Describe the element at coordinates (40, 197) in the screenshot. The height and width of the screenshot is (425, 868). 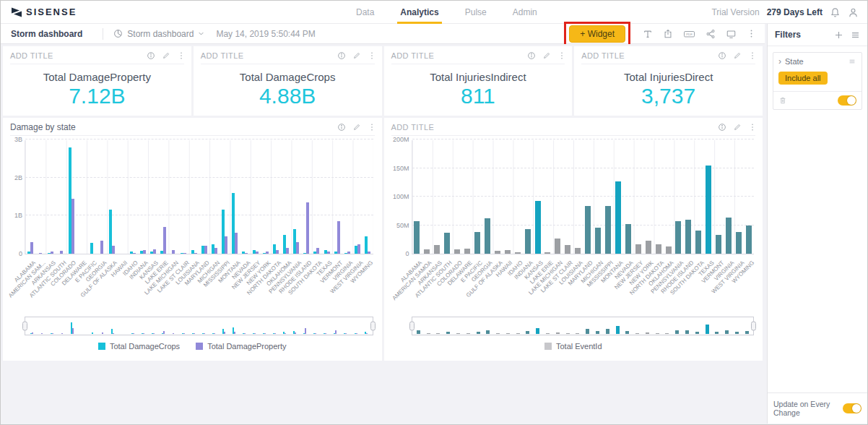
I see `bar-group-american-sam-` at that location.